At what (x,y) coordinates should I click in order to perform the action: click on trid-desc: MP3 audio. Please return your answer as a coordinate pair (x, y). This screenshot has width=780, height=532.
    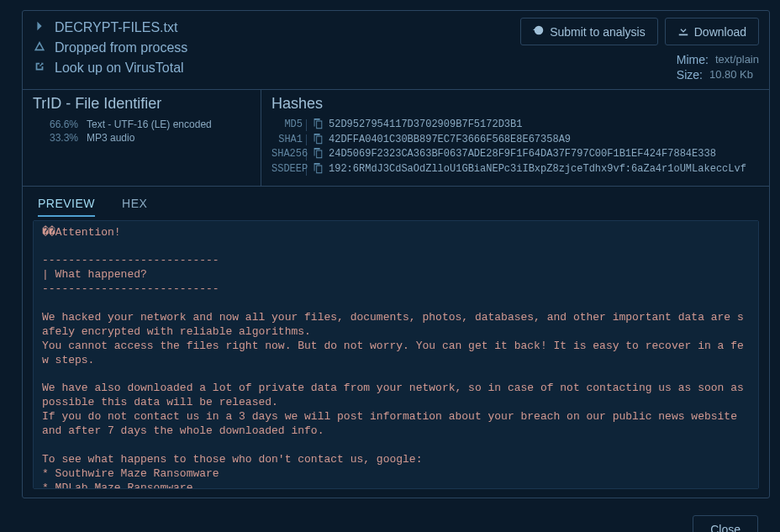
    Looking at the image, I should click on (111, 138).